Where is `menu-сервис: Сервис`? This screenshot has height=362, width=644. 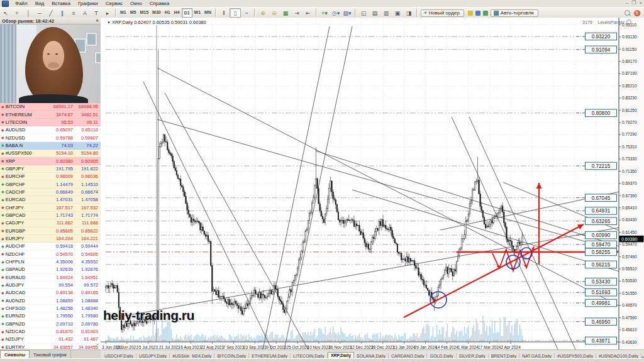
menu-сервис: Сервис is located at coordinates (114, 4).